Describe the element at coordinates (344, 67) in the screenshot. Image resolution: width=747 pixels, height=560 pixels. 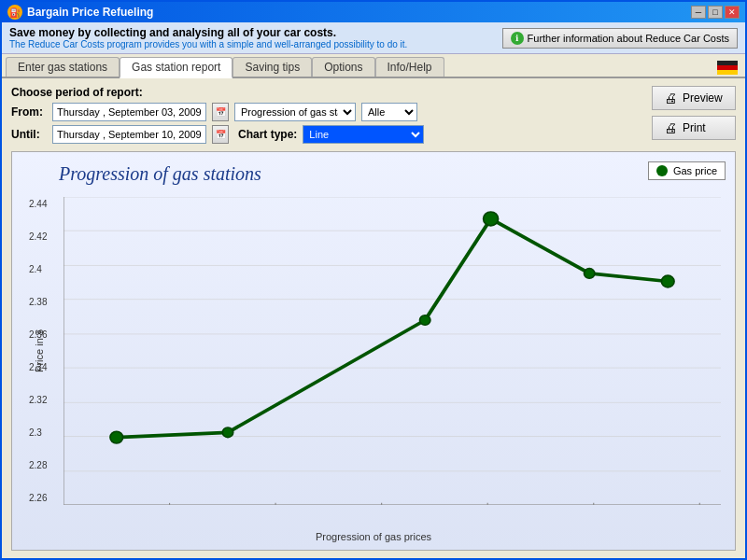
I see `tab-options: Options` at that location.